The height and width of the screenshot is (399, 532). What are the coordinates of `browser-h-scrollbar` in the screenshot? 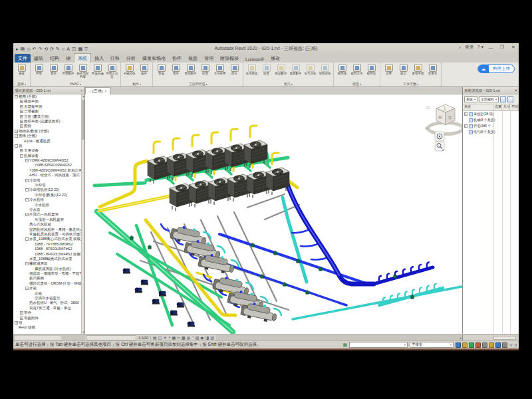 It's located at (49, 338).